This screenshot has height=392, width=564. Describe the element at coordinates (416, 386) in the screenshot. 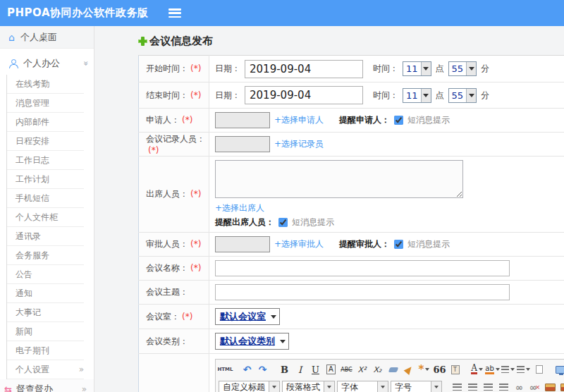

I see `font-size-dropdown: 字号` at that location.